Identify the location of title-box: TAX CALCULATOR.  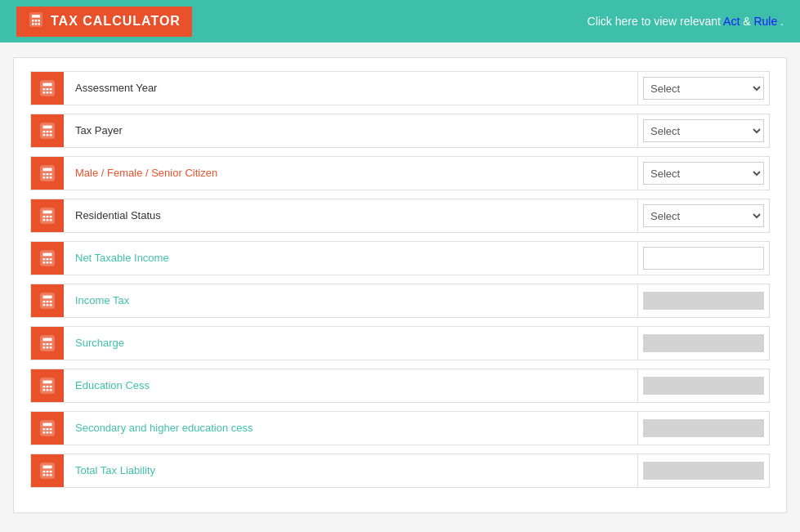
(105, 21).